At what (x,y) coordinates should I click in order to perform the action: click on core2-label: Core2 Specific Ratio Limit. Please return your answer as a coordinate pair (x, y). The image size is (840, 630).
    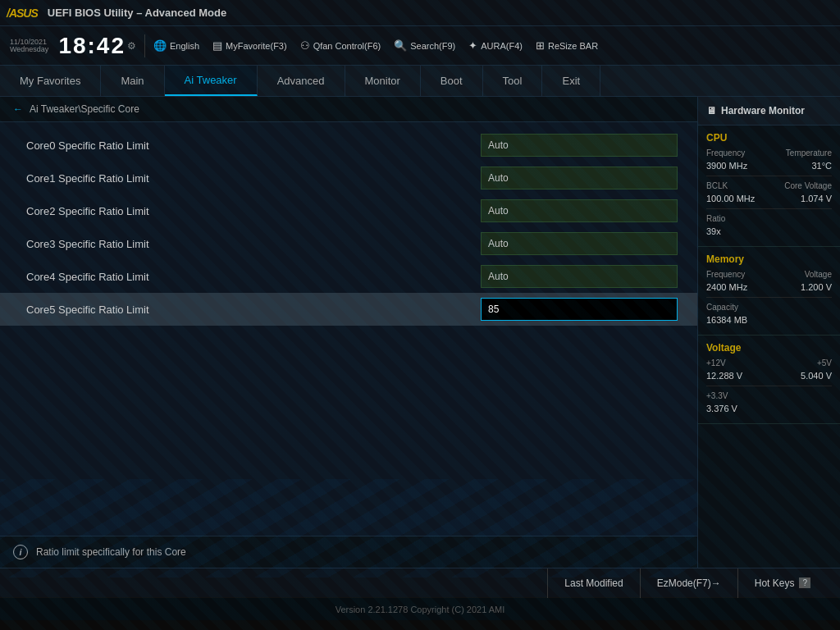
    Looking at the image, I should click on (253, 212).